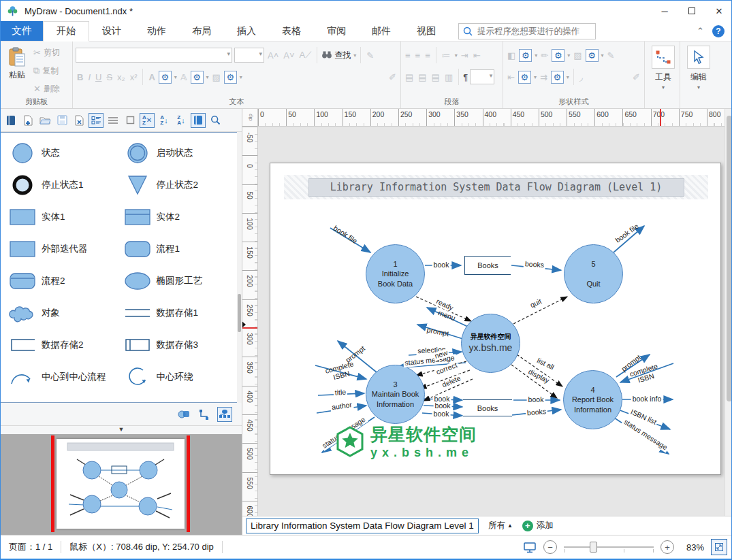 This screenshot has width=732, height=560. What do you see at coordinates (428, 56) in the screenshot?
I see `align-right-icon: ≡` at bounding box center [428, 56].